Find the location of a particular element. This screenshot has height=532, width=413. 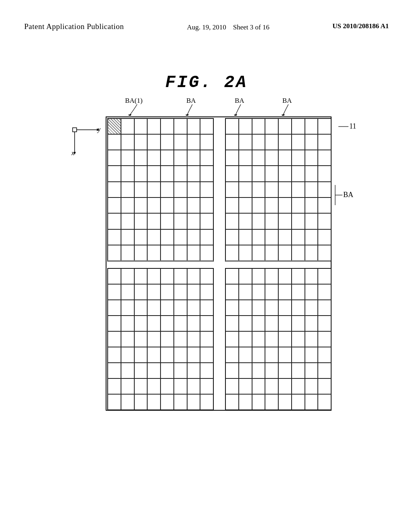

figure-title: FIG. 2A is located at coordinates (206, 83).